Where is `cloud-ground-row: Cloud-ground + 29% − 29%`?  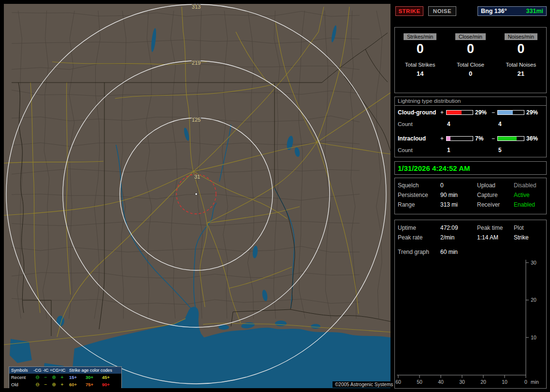 cloud-ground-row: Cloud-ground + 29% − 29% is located at coordinates (471, 112).